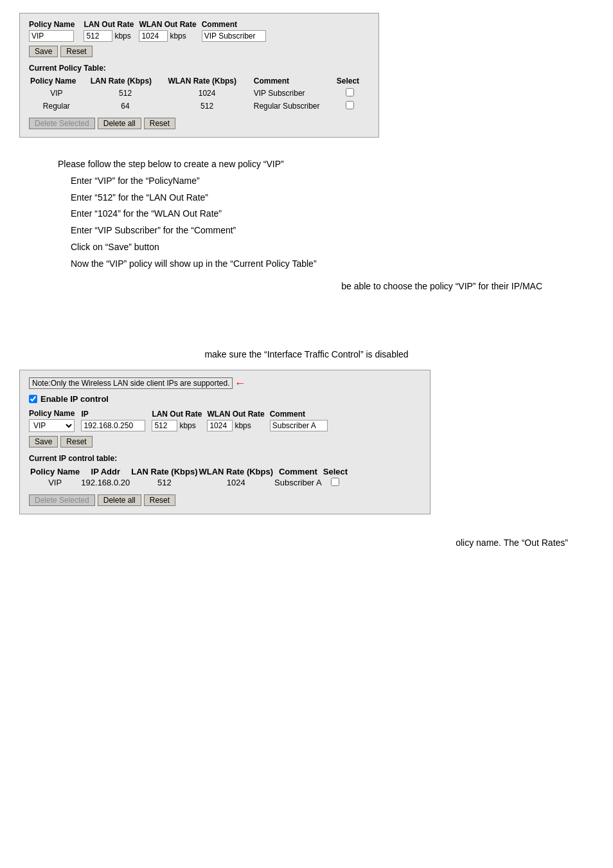 This screenshot has width=613, height=868. Describe the element at coordinates (51, 24) in the screenshot. I see `policy-name-label: Policy Name` at that location.